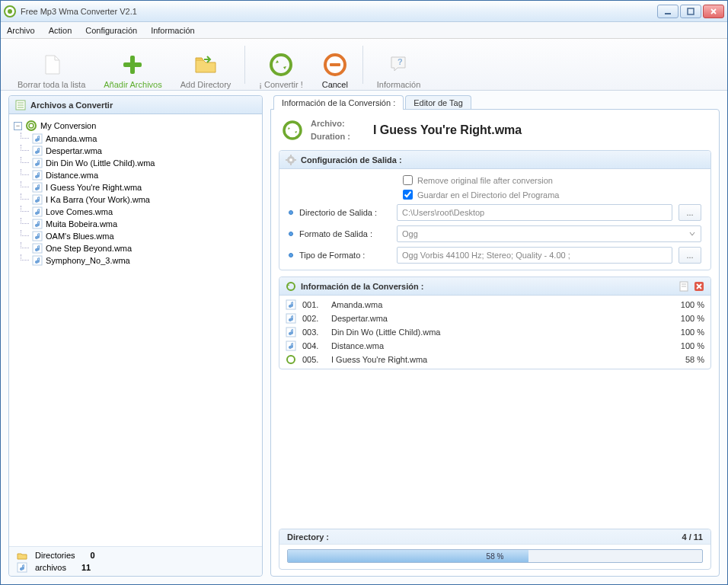 This screenshot has width=728, height=585. Describe the element at coordinates (314, 318) in the screenshot. I see `row-index: 002.` at that location.